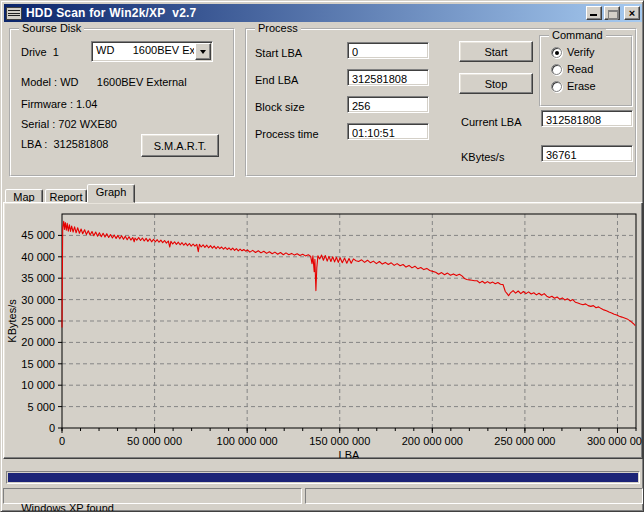  Describe the element at coordinates (52, 428) in the screenshot. I see `y-tick-label: 0` at that location.